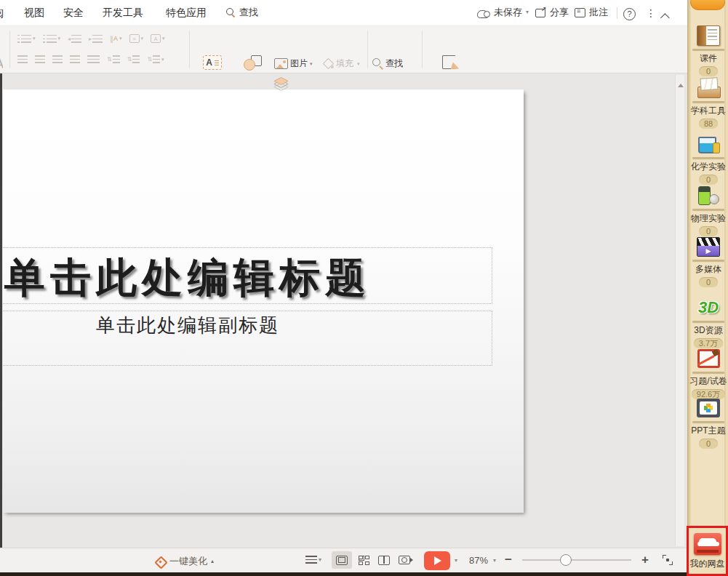  What do you see at coordinates (708, 218) in the screenshot?
I see `sidebar-item-label: 物理实验` at bounding box center [708, 218].